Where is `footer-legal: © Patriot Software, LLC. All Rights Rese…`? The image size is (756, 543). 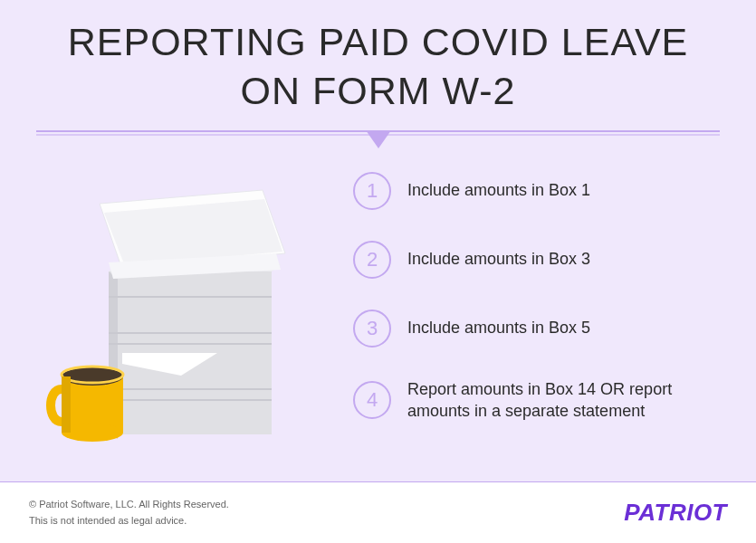
footer-legal: © Patriot Software, LLC. All Rights Rese… is located at coordinates (129, 512).